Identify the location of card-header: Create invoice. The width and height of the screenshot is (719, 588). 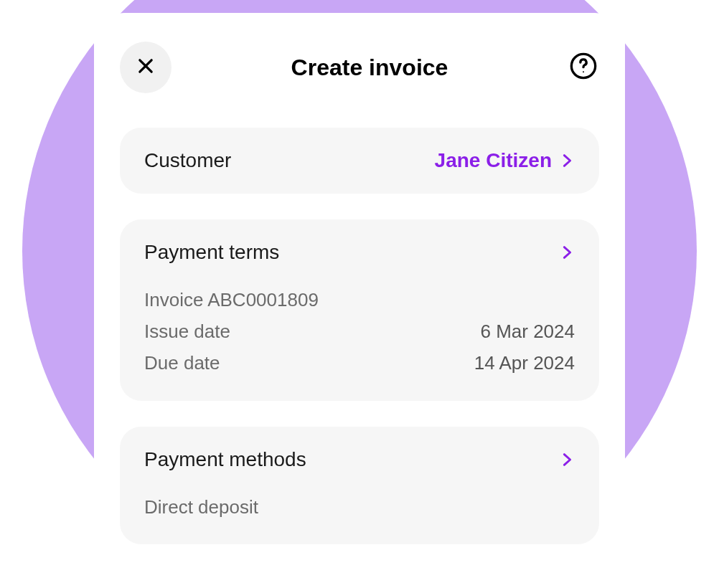
(360, 67).